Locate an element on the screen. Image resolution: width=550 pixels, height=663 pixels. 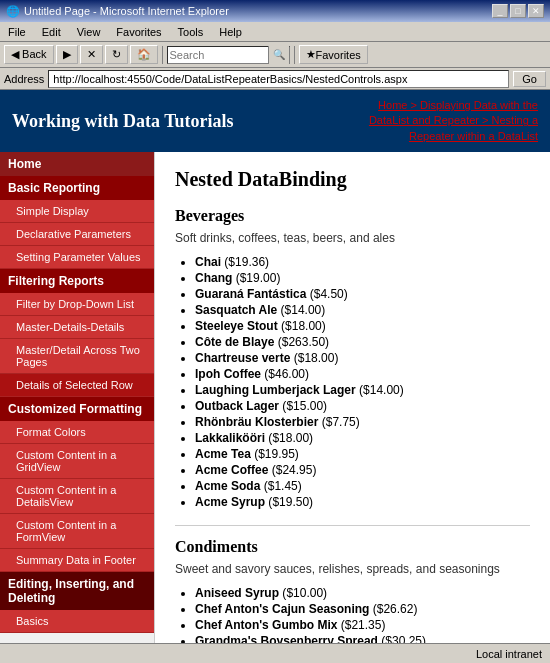
favorites-button: ★ Favorites is located at coordinates (334, 54).